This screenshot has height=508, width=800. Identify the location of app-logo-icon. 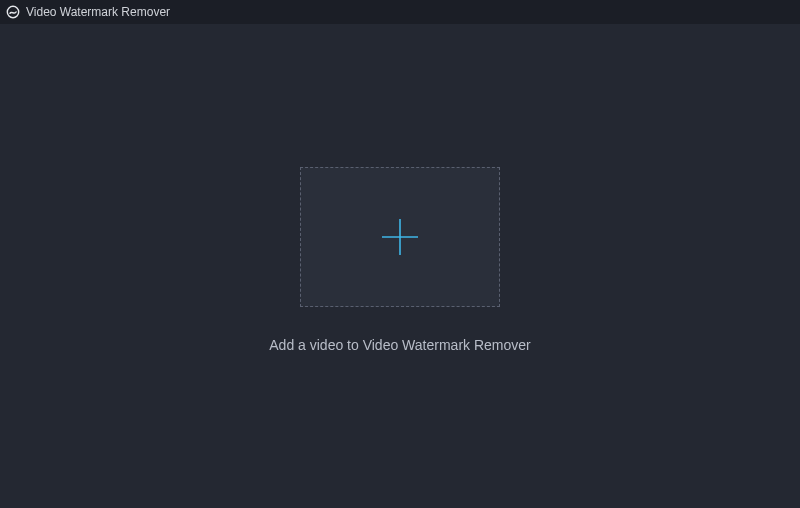
(13, 12).